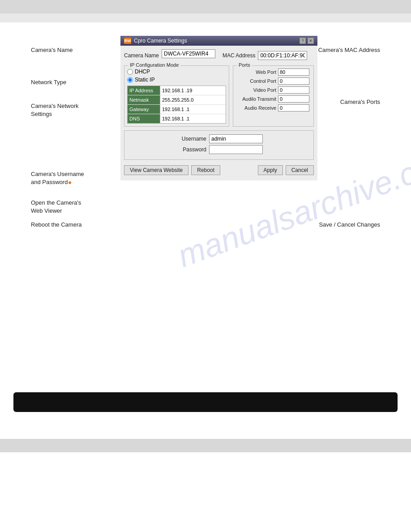  I want to click on ip-config-box: IP Configuration Mode DHCP Static IP, so click(176, 96).